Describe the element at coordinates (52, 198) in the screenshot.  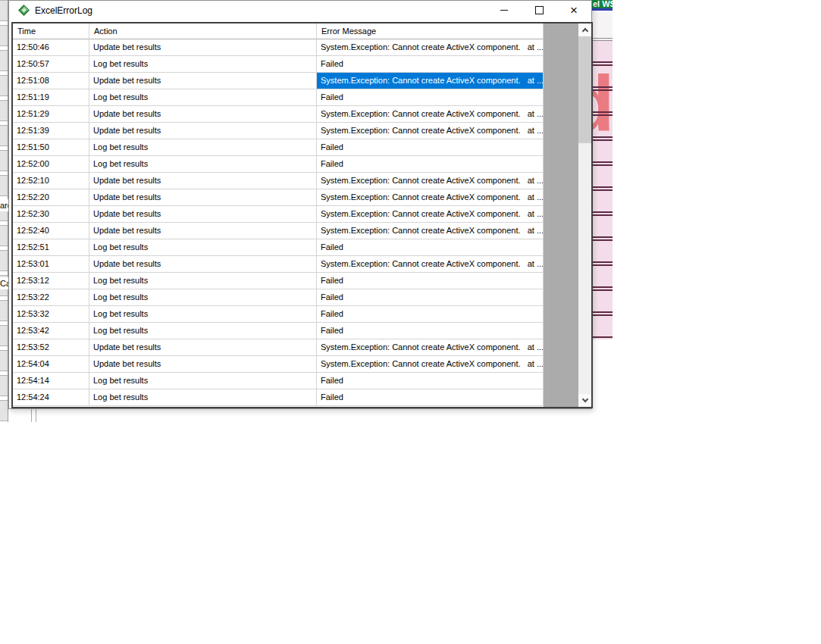
I see `cell-time: 12:52:20` at that location.